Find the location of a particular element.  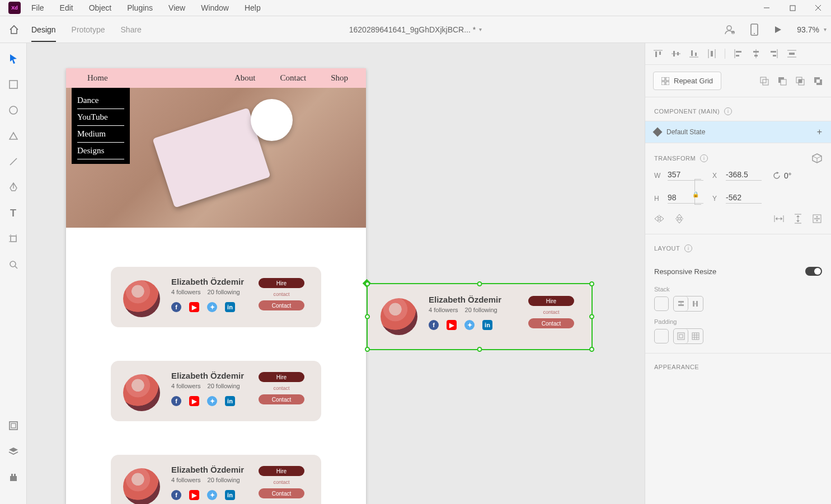

distribute-h is located at coordinates (792, 54).